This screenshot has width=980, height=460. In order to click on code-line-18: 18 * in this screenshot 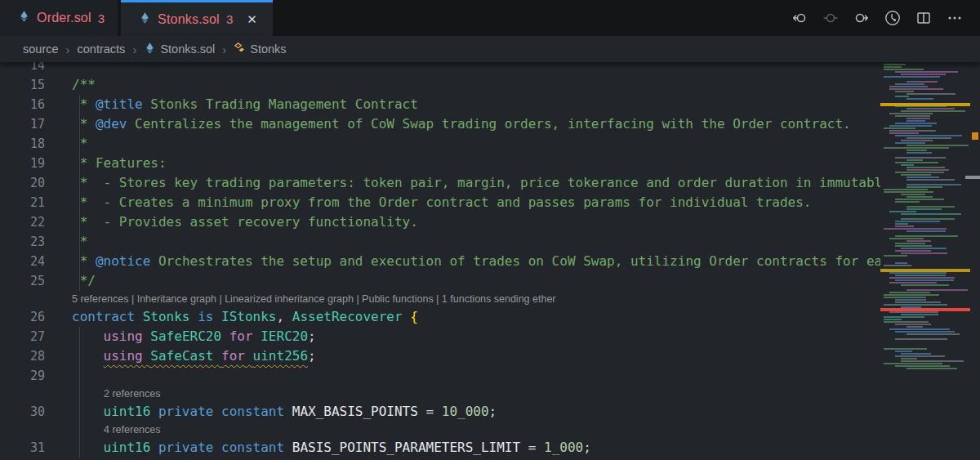, I will do `click(440, 144)`.